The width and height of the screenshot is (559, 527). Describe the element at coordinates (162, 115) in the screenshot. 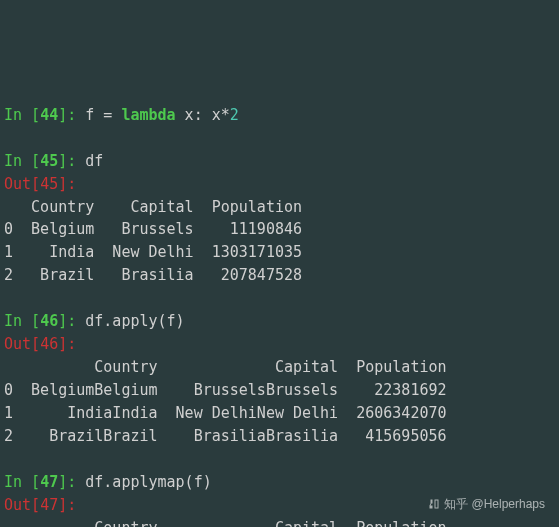

I see `code-line: f = lambda x: x*2` at that location.